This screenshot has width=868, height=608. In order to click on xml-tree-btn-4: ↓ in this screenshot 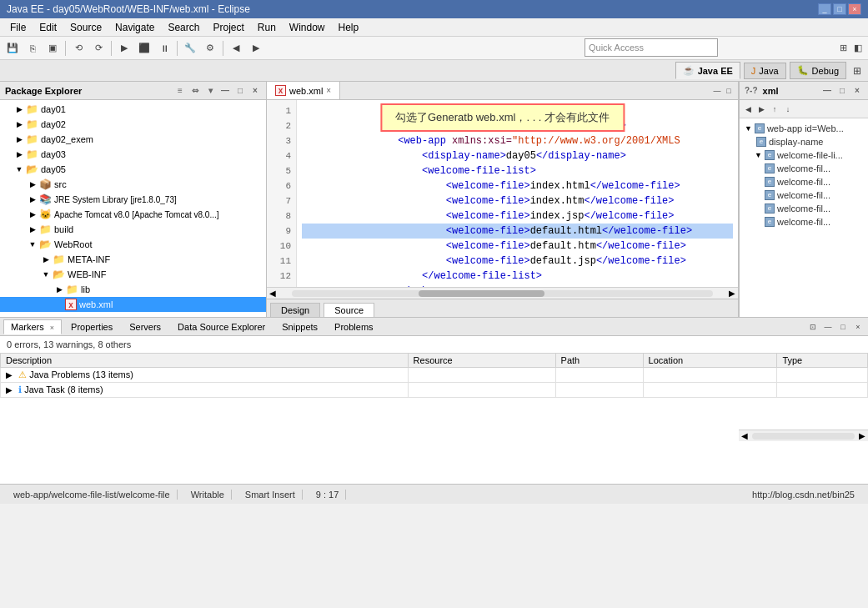, I will do `click(788, 109)`.